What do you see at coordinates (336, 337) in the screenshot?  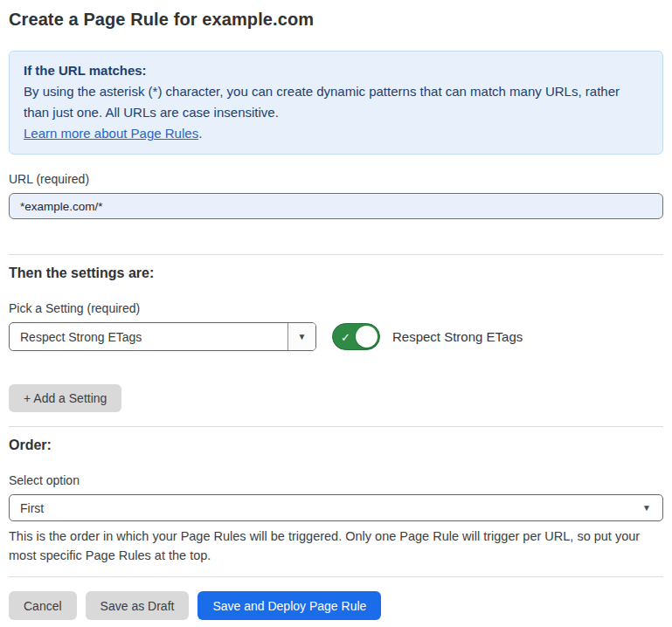 I see `setting-row: Respect Strong ETags ▼ ✓ Respect Strong …` at bounding box center [336, 337].